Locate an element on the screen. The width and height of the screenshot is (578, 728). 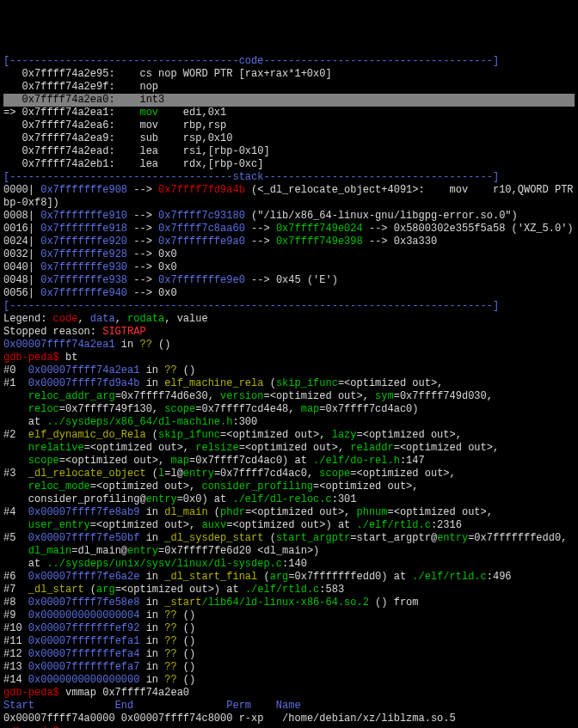
bt-path: ./elf/rtld.c is located at coordinates (282, 590).